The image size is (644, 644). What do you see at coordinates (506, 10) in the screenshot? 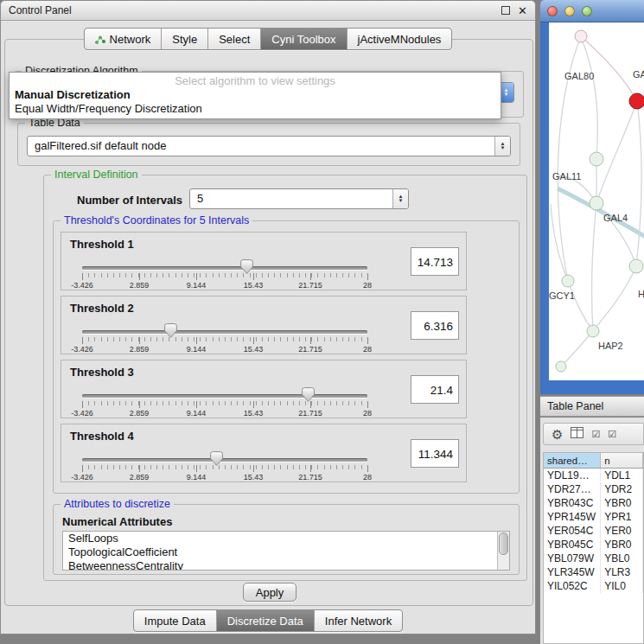
I see `maximize-icon` at bounding box center [506, 10].